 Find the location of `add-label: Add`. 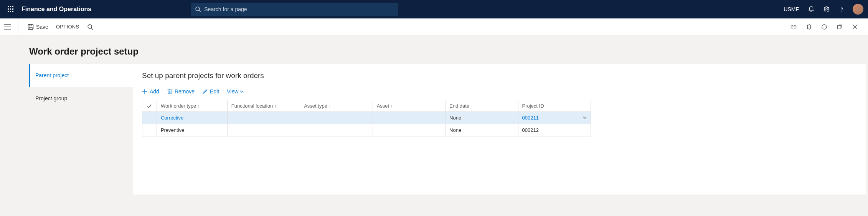

add-label: Add is located at coordinates (154, 91).